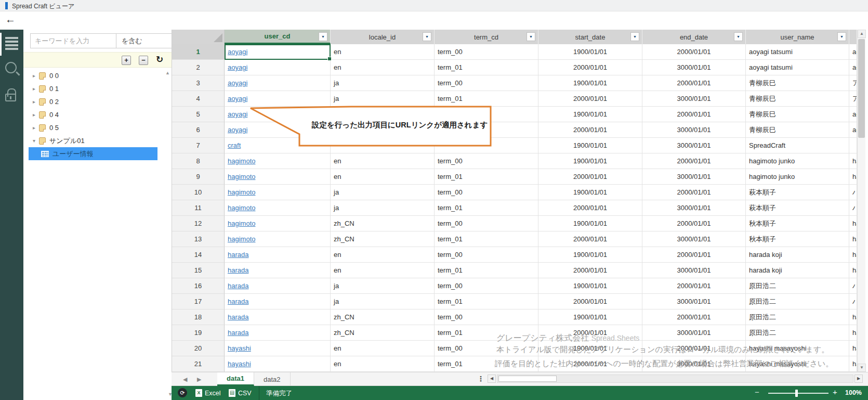  What do you see at coordinates (98, 76) in the screenshot?
I see `tree-item-folder-0: ▸0 0` at bounding box center [98, 76].